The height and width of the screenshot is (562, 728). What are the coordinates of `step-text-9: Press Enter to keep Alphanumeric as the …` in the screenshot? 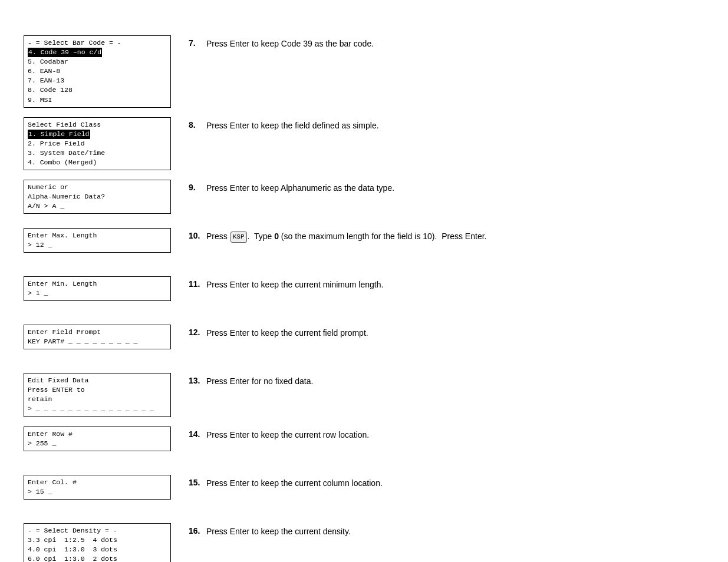 It's located at (455, 189).